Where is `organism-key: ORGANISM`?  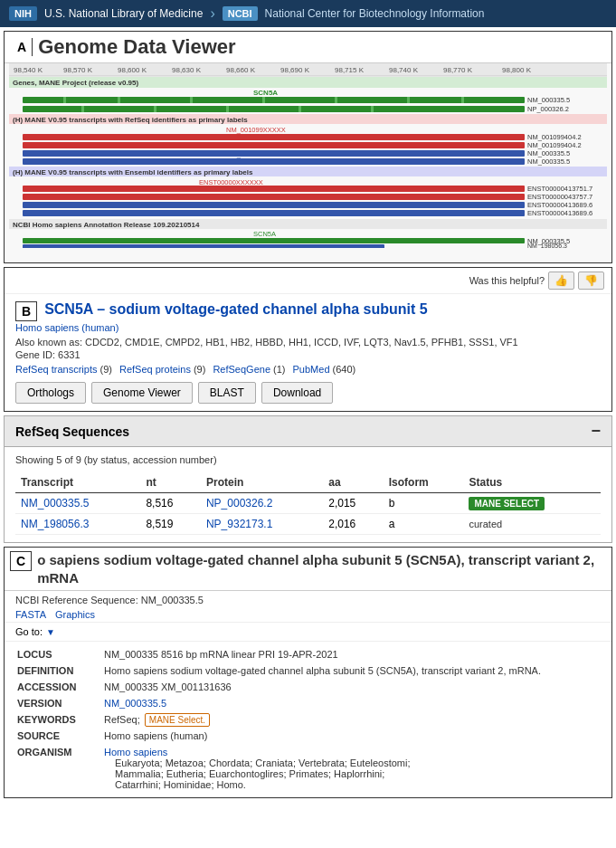 organism-key: ORGANISM is located at coordinates (58, 768).